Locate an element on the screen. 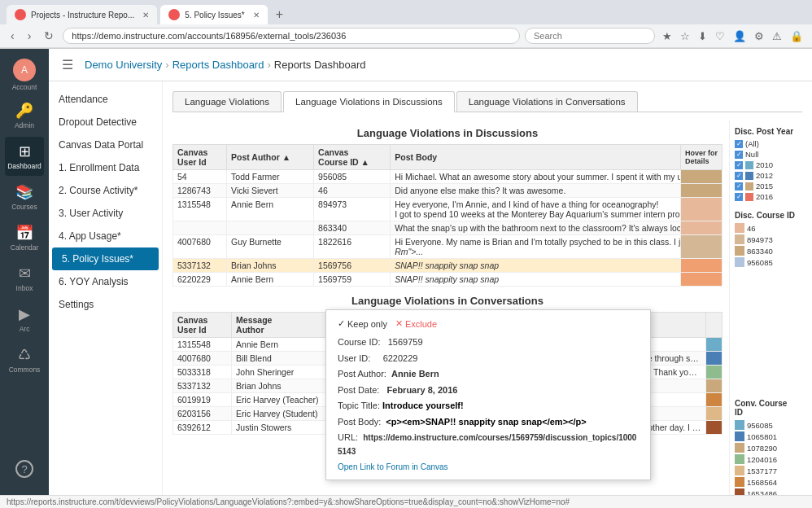 Image resolution: width=812 pixels, height=508 pixels. new-tab-button: + is located at coordinates (280, 15).